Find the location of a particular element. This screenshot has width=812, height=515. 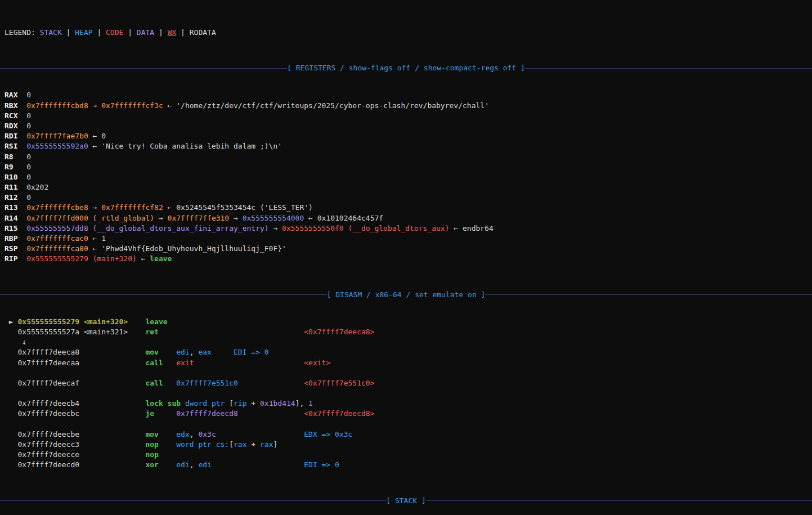

disasm-panel-line: 0x7ffff7deecce nop is located at coordinates (406, 455).